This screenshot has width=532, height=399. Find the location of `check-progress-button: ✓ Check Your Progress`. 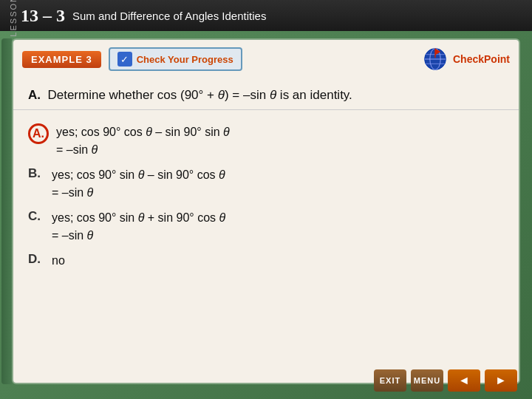

check-progress-button: ✓ Check Your Progress is located at coordinates (176, 59).